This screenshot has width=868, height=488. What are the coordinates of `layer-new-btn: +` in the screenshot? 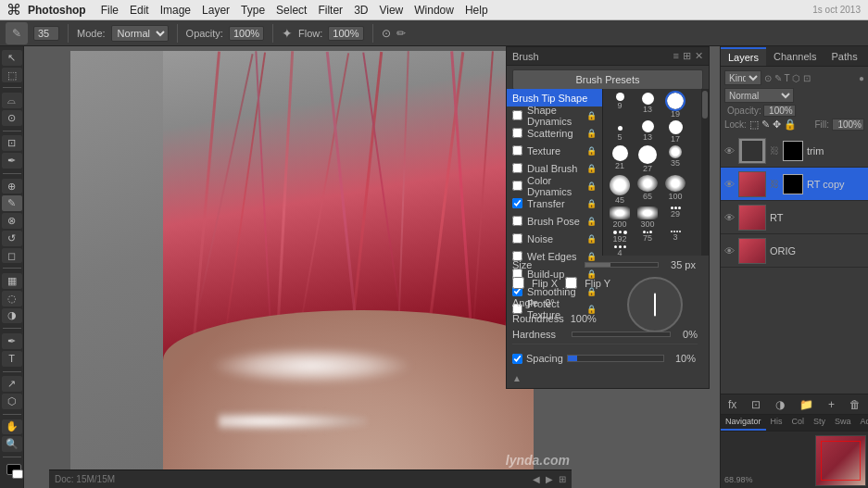 It's located at (832, 405).